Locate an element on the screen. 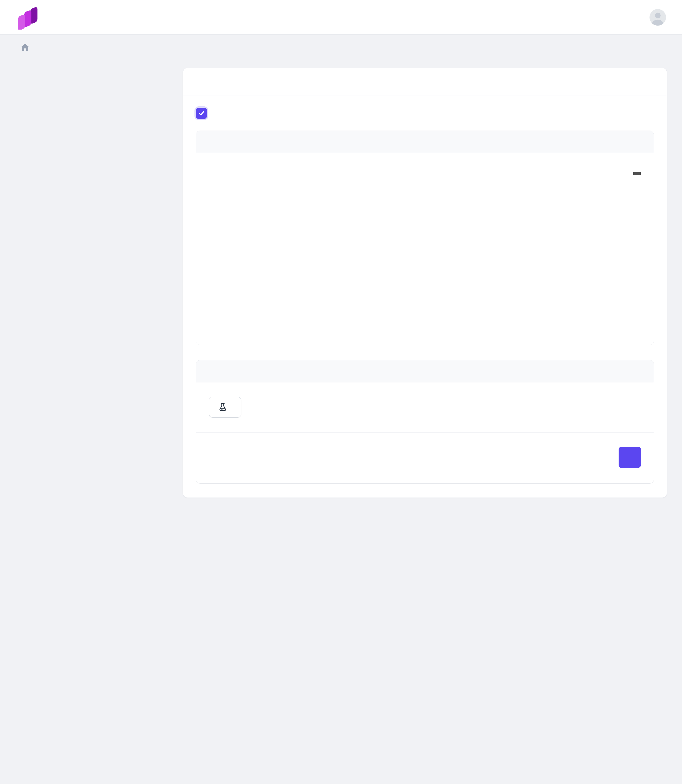  sidebar is located at coordinates (93, 69).